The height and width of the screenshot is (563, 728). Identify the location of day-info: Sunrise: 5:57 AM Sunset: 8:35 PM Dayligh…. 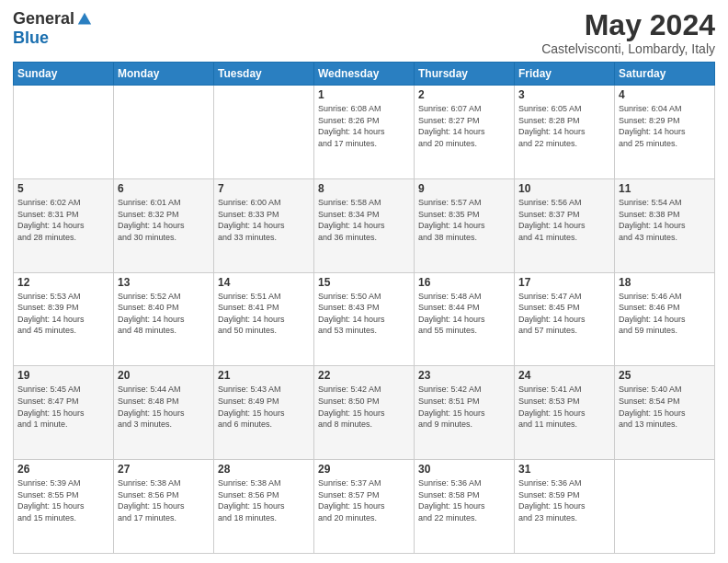
(464, 220).